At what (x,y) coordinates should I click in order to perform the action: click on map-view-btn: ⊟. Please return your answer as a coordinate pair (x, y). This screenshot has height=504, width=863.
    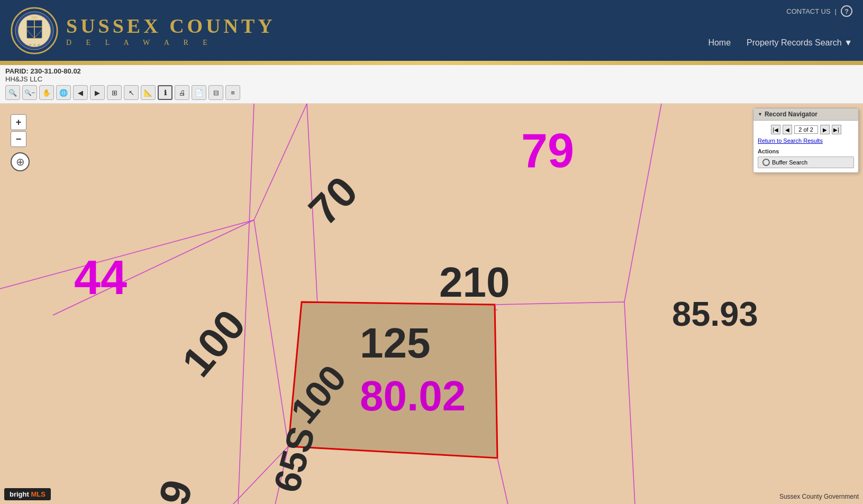
    Looking at the image, I should click on (216, 93).